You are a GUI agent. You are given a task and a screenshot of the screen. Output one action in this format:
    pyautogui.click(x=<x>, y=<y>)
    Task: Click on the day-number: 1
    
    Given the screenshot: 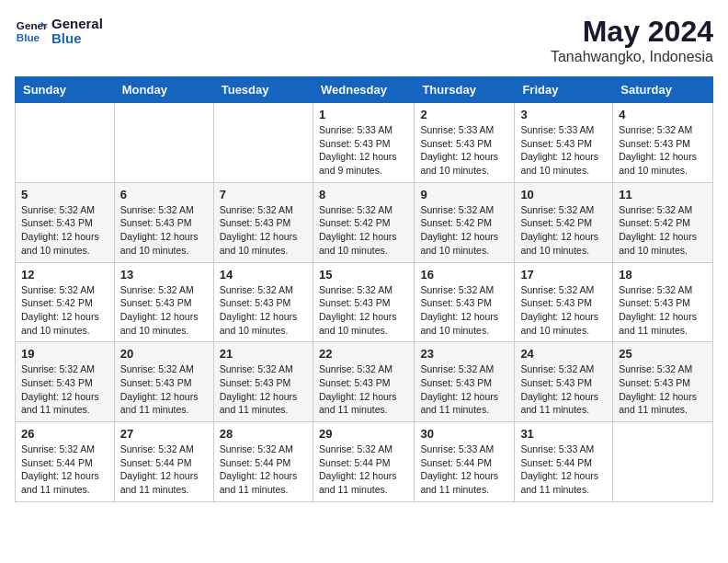 What is the action you would take?
    pyautogui.click(x=364, y=114)
    